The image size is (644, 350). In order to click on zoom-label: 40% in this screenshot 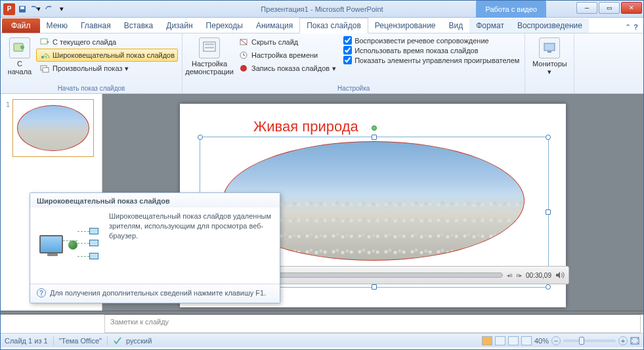, I will do `click(542, 341)`.